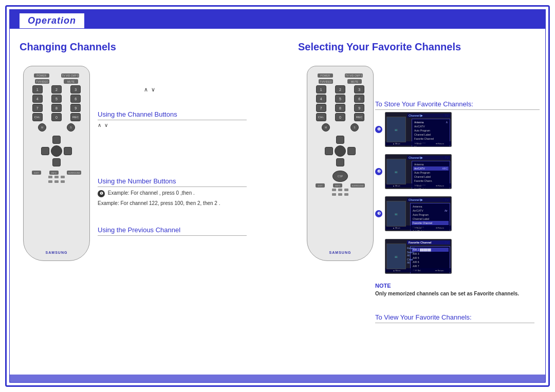  Describe the element at coordinates (340, 253) in the screenshot. I see `samsung-logo-right: SAMSUNG` at that location.